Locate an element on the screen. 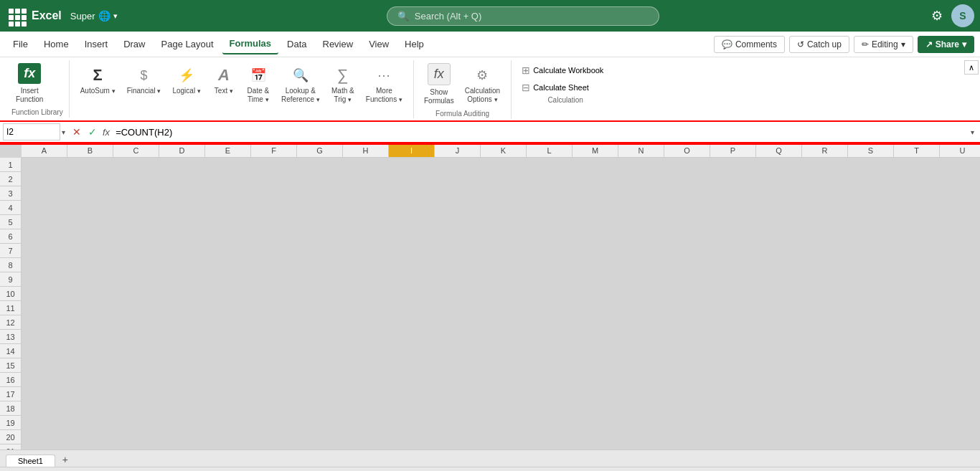  financial-icon: $ is located at coordinates (144, 75).